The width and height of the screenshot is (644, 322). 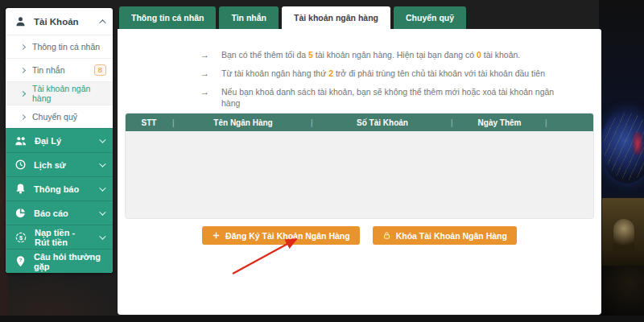 What do you see at coordinates (452, 236) in the screenshot?
I see `button-label: Khóa Tài Khoản Ngân Hàng` at bounding box center [452, 236].